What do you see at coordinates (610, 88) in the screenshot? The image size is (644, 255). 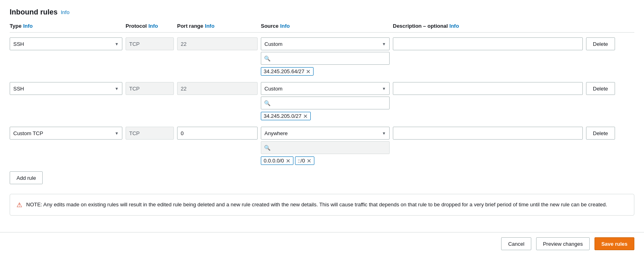 I see `delete-cell-1: Delete` at bounding box center [610, 88].